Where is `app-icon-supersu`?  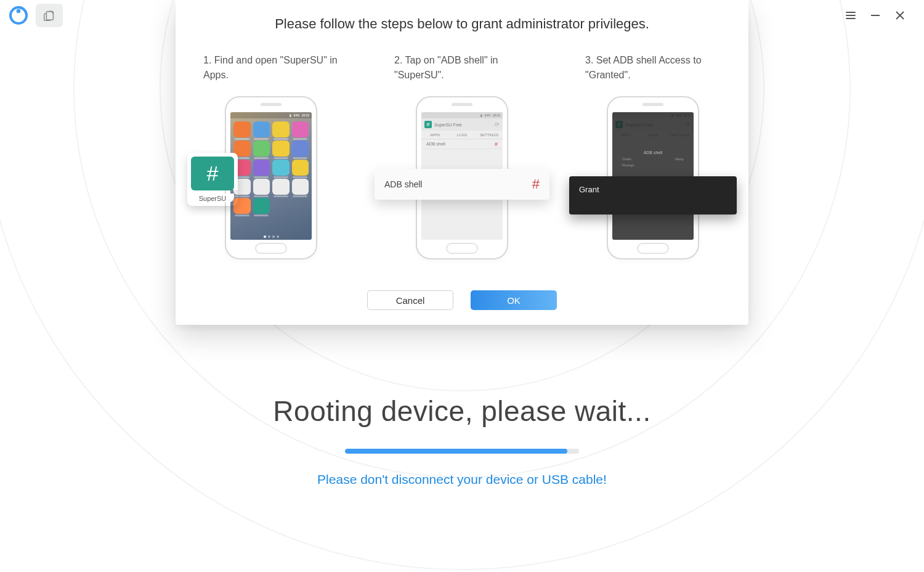
app-icon-supersu is located at coordinates (262, 206).